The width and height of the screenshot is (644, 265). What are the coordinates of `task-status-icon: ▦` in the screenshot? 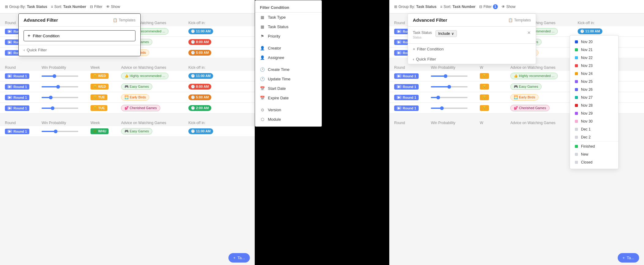 It's located at (262, 27).